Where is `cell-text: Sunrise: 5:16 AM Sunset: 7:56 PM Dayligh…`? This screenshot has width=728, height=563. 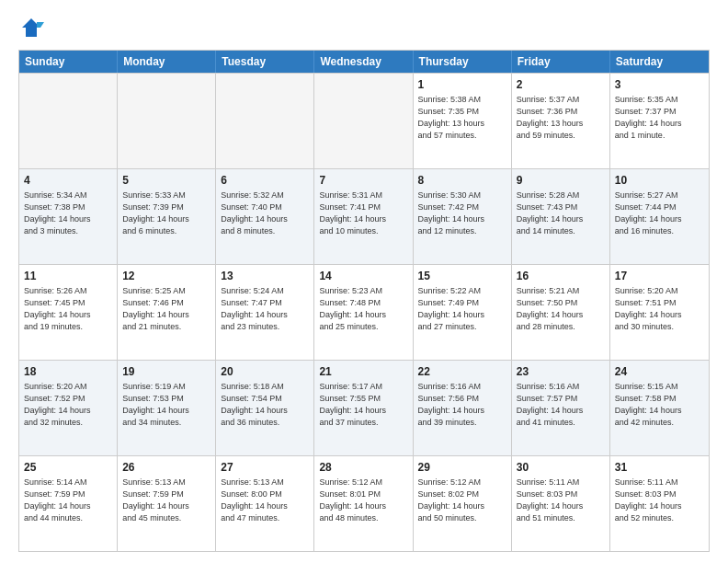
cell-text: Sunrise: 5:16 AM Sunset: 7:56 PM Dayligh… is located at coordinates (452, 404).